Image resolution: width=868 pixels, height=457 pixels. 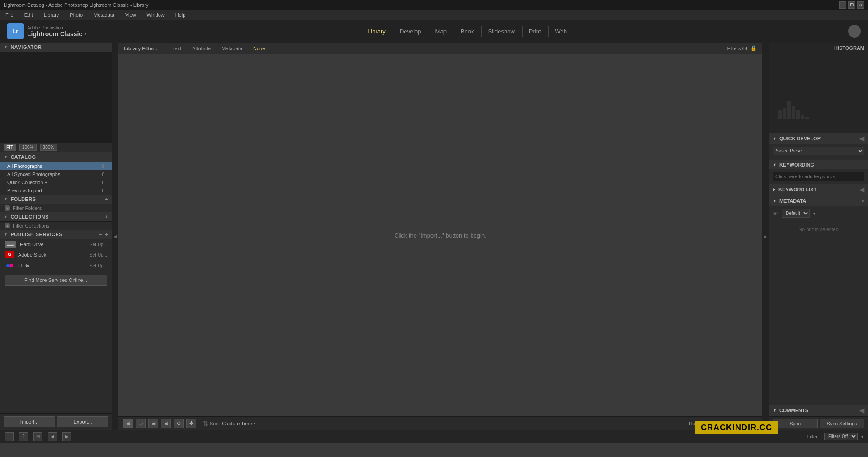 I want to click on filter-metadata: Metadata, so click(x=232, y=48).